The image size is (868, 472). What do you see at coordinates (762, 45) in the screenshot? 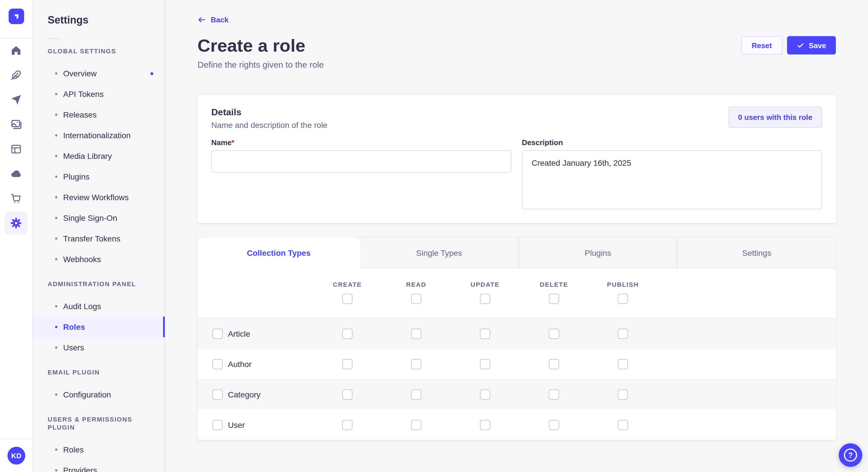
I see `reset-button: Reset` at bounding box center [762, 45].